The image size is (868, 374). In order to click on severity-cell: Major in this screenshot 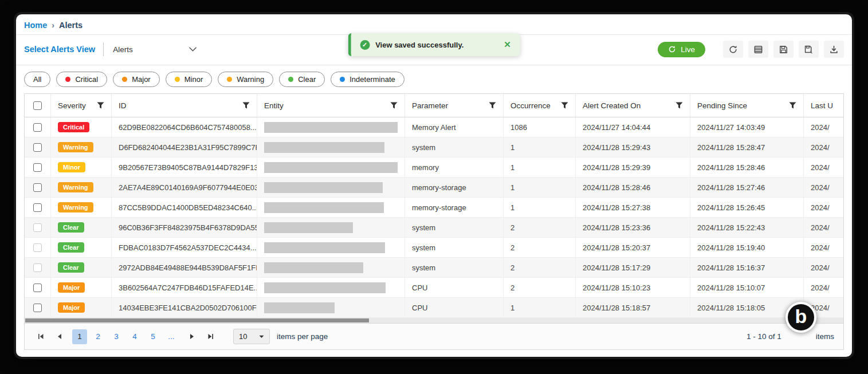, I will do `click(81, 308)`.